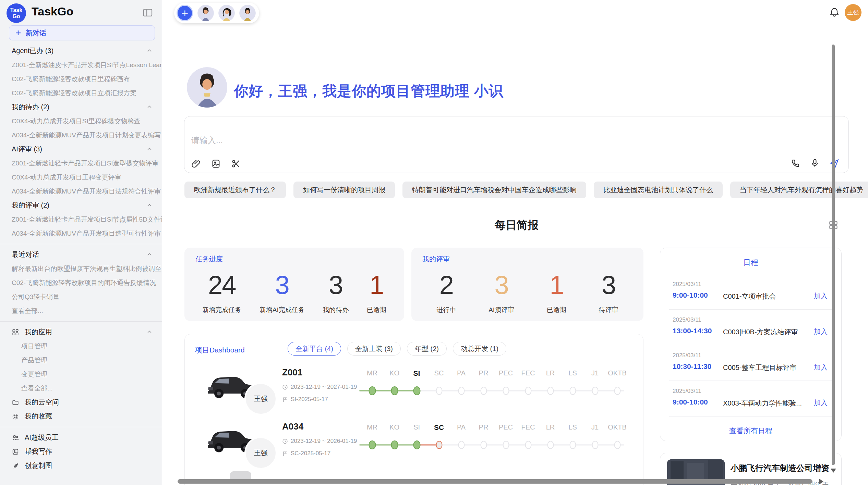 The image size is (868, 485). Describe the element at coordinates (81, 244) in the screenshot. I see `divider` at that location.